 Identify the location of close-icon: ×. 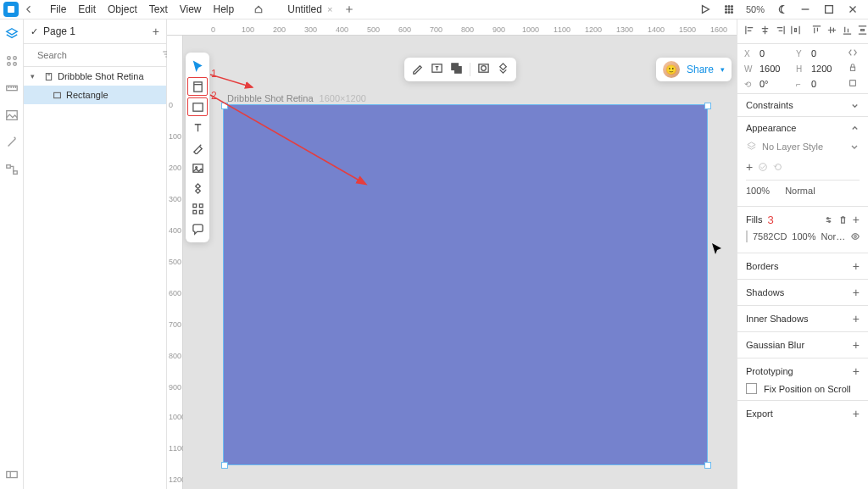
(330, 9).